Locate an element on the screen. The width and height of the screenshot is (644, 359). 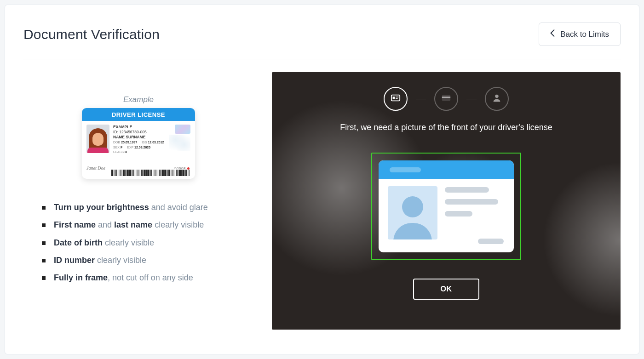
dl-barcode-icon is located at coordinates (151, 173).